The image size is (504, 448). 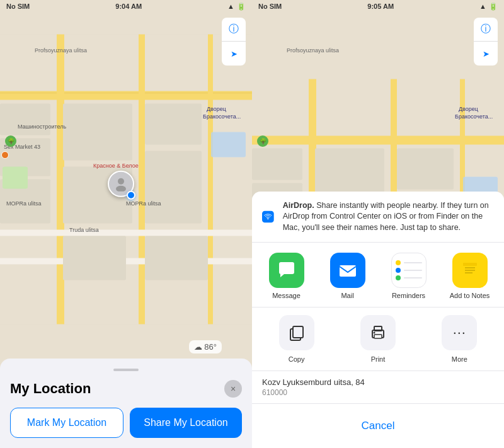 What do you see at coordinates (234, 42) in the screenshot?
I see `map-controls-left: ⓘ ➤` at bounding box center [234, 42].